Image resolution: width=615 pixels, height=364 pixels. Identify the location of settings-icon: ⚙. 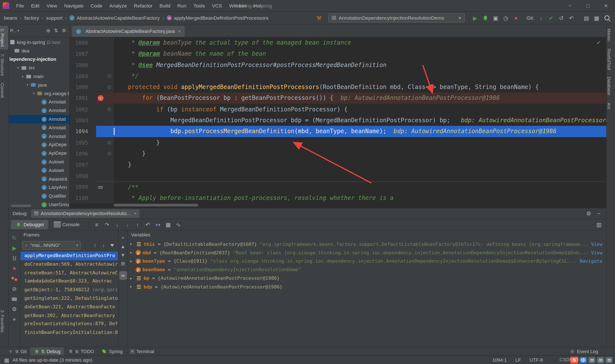
(589, 214).